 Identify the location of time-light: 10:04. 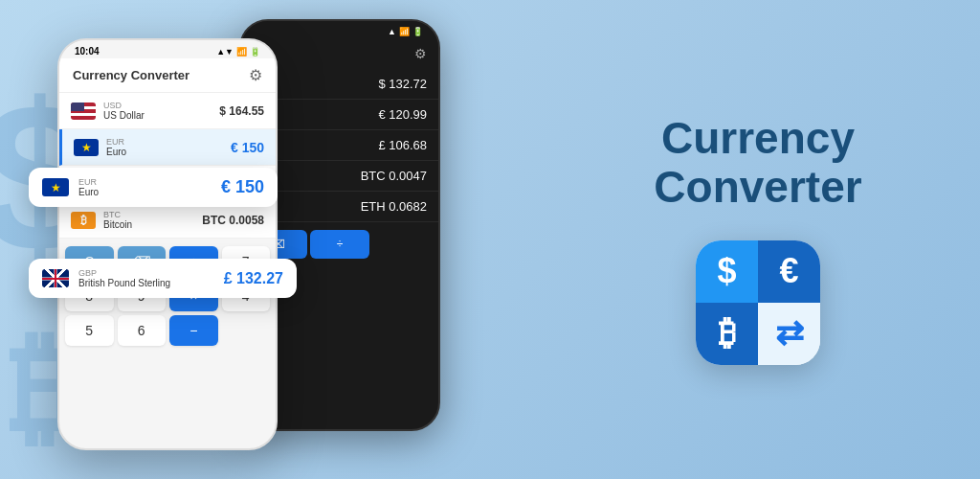
(87, 52).